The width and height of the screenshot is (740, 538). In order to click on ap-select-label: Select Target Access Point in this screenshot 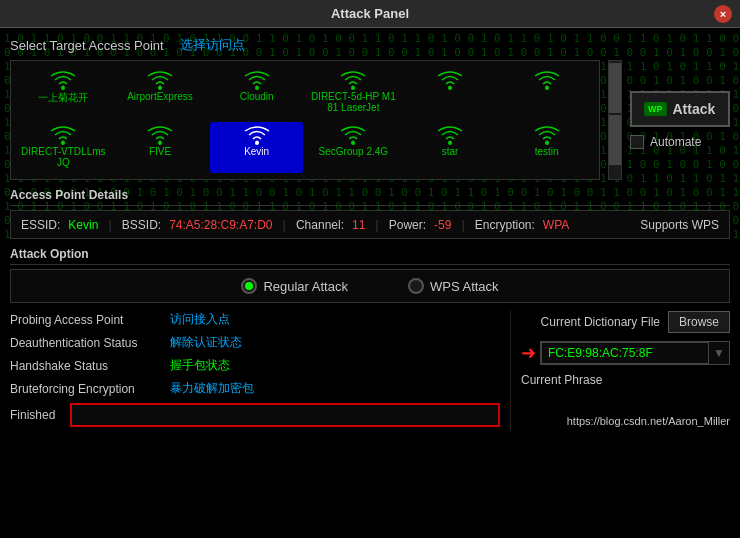, I will do `click(87, 46)`.